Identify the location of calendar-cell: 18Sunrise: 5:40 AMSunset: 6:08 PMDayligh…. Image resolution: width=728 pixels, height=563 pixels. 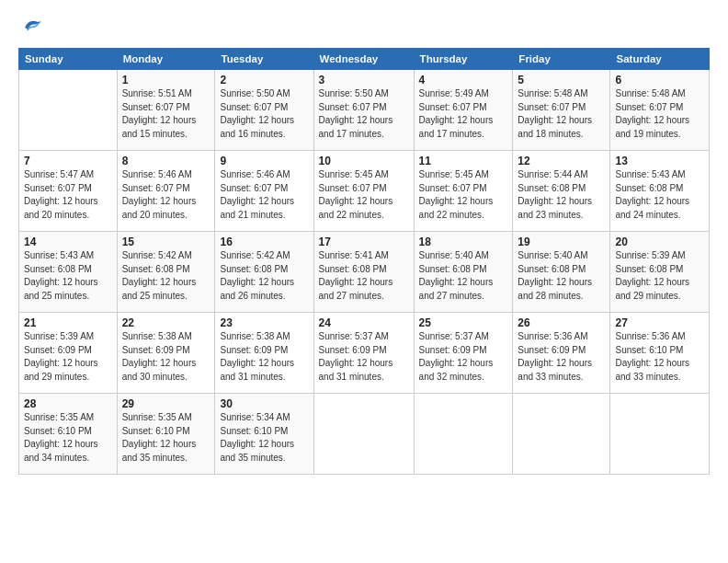
(463, 272).